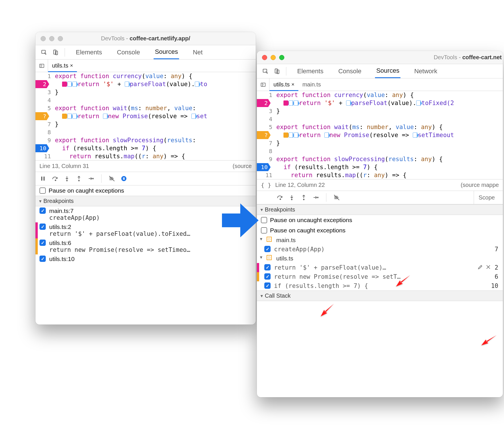  Describe the element at coordinates (380, 286) in the screenshot. I see `breakpoint-row: if (results.length >= 7) { 10` at that location.